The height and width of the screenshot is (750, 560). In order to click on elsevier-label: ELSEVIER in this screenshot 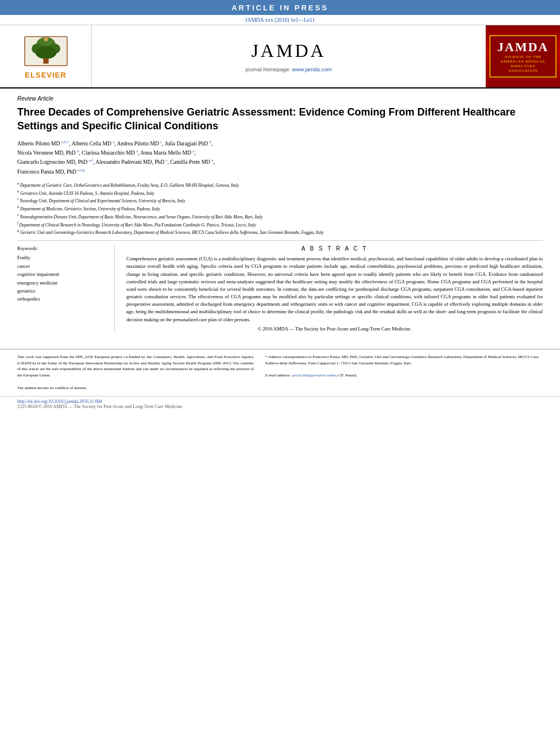, I will do `click(45, 75)`.